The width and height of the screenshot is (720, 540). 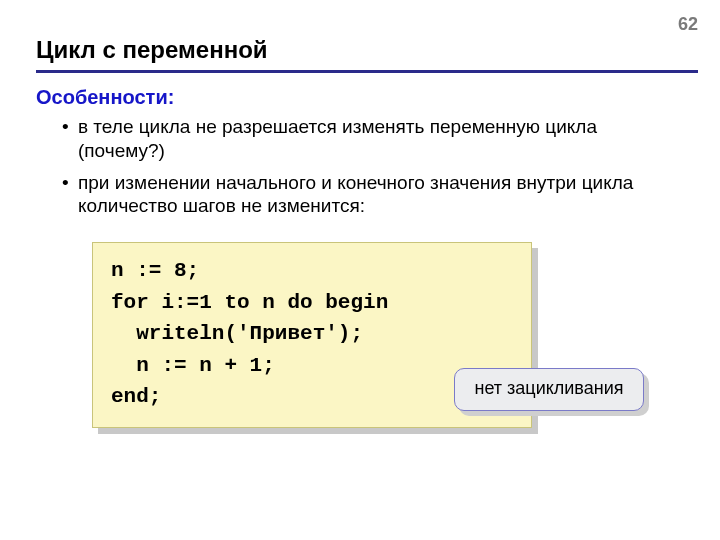 What do you see at coordinates (688, 24) in the screenshot?
I see `page-number: 62` at bounding box center [688, 24].